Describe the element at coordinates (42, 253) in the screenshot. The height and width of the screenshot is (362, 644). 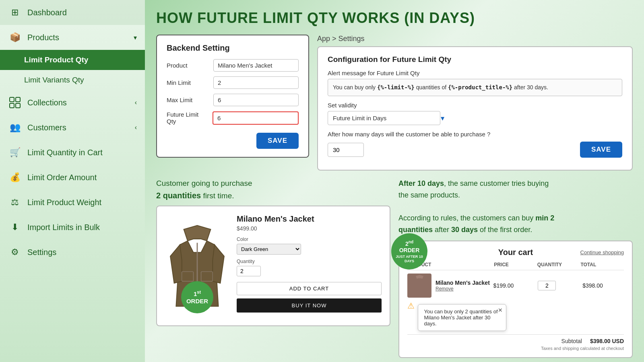
I see `sidebar-item-label: Settings` at that location.